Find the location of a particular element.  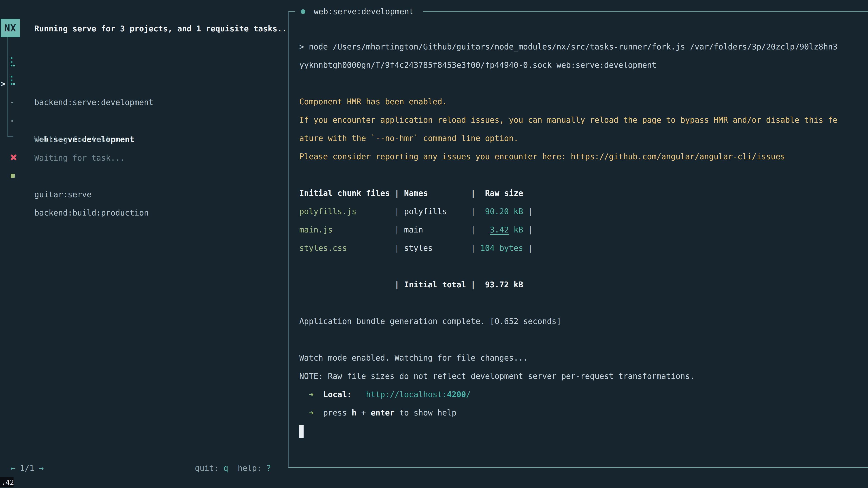

help-key: ? is located at coordinates (269, 468).